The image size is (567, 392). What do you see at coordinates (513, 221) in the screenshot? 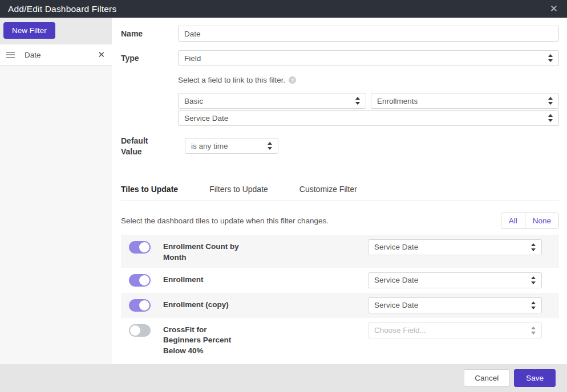
I see `select-all-button: All` at bounding box center [513, 221].